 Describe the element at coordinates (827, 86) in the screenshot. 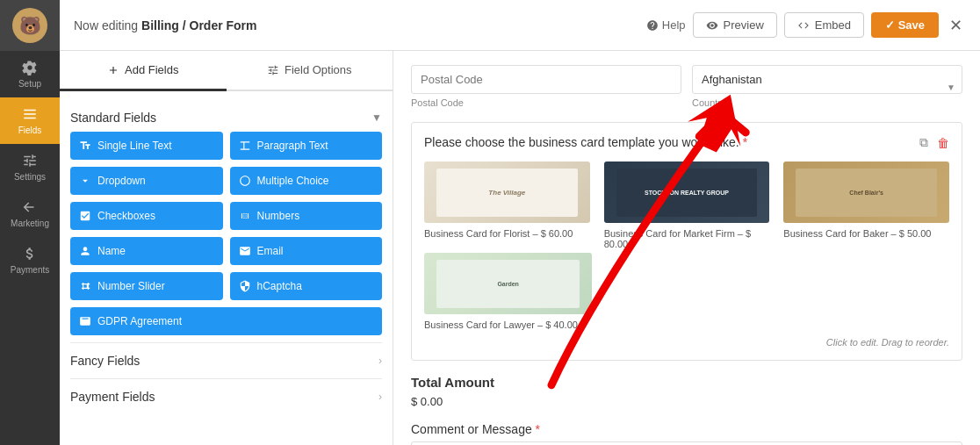

I see `country-wrap: Afghanistan ▼ Country` at that location.